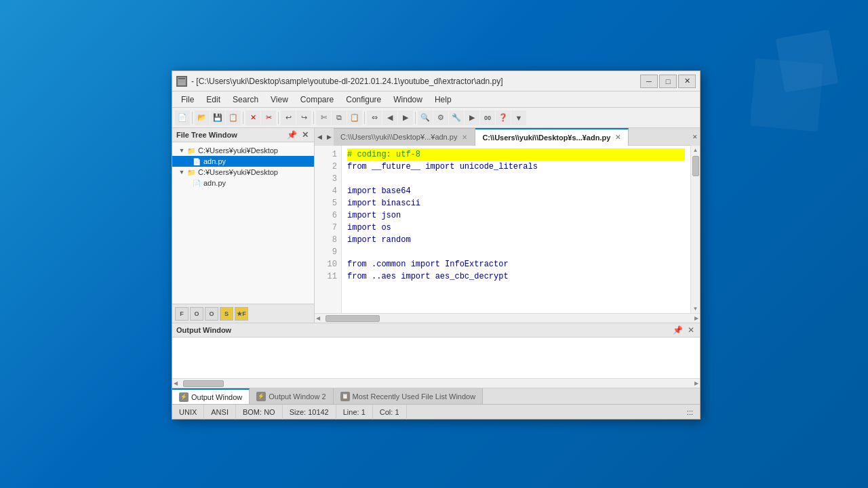 The height and width of the screenshot is (488, 868). What do you see at coordinates (203, 384) in the screenshot?
I see `output-scroll-thumb` at bounding box center [203, 384].